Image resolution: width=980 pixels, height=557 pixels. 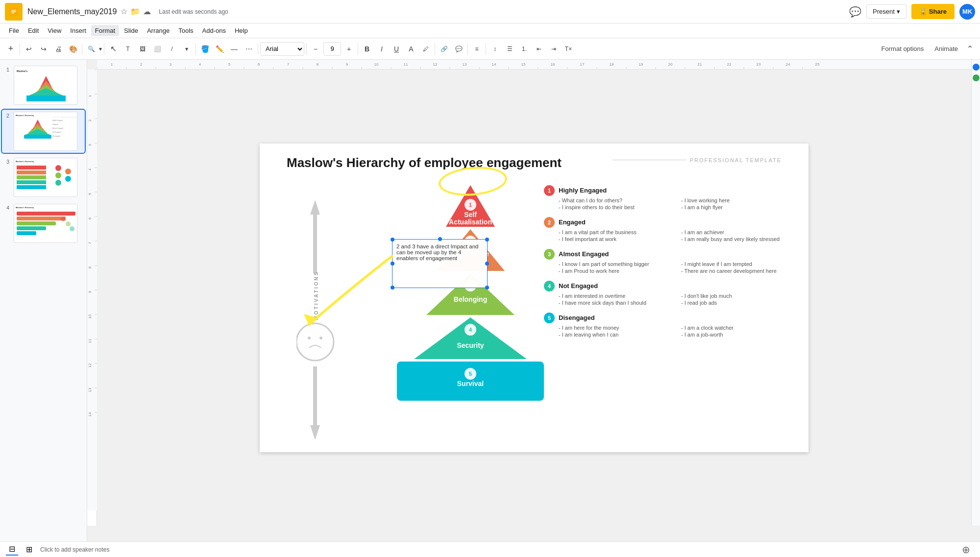 What do you see at coordinates (282, 49) in the screenshot?
I see `font-selector: Arial` at bounding box center [282, 49].